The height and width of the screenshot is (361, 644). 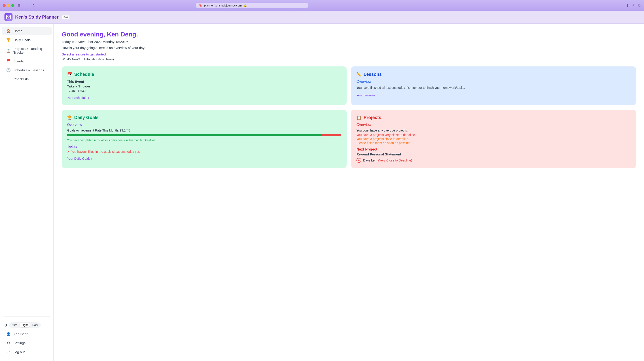 I want to click on share-button: ⬆, so click(x=628, y=6).